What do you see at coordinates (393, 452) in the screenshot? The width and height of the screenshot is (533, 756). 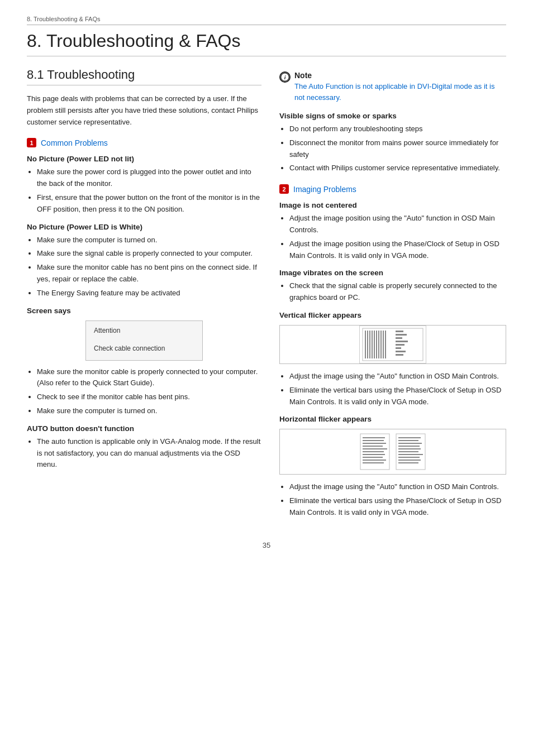 I see `hflicker-svg` at bounding box center [393, 452].